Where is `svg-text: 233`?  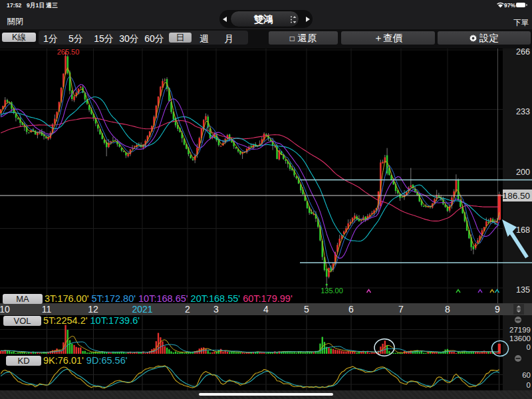
svg-text: 233 is located at coordinates (523, 112).